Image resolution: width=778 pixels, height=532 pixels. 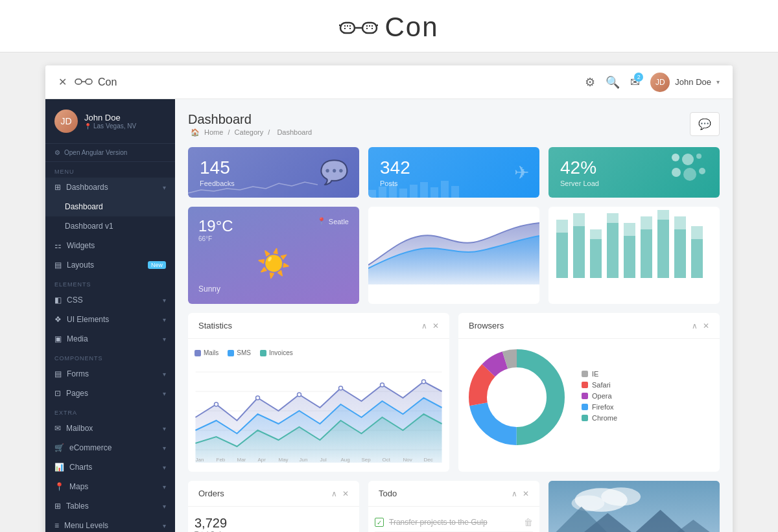 I want to click on mailbox-icon: ✉, so click(x=58, y=428).